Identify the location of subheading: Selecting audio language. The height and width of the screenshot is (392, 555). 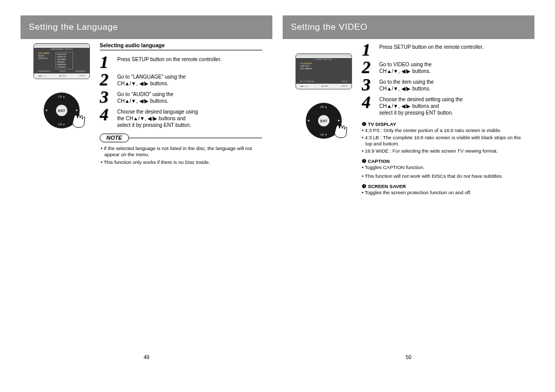
(181, 46).